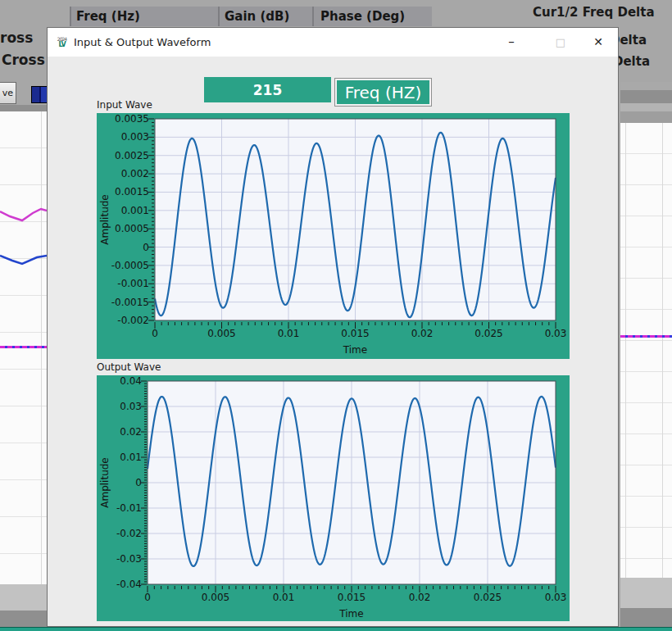 The height and width of the screenshot is (631, 672). I want to click on y-tick-label: 0.02, so click(131, 432).